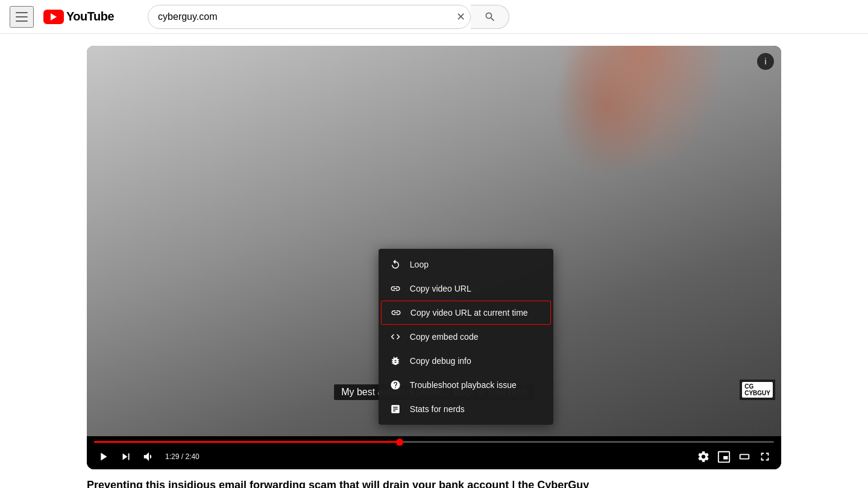 The image size is (868, 488). I want to click on youtube-logo-icon, so click(54, 17).